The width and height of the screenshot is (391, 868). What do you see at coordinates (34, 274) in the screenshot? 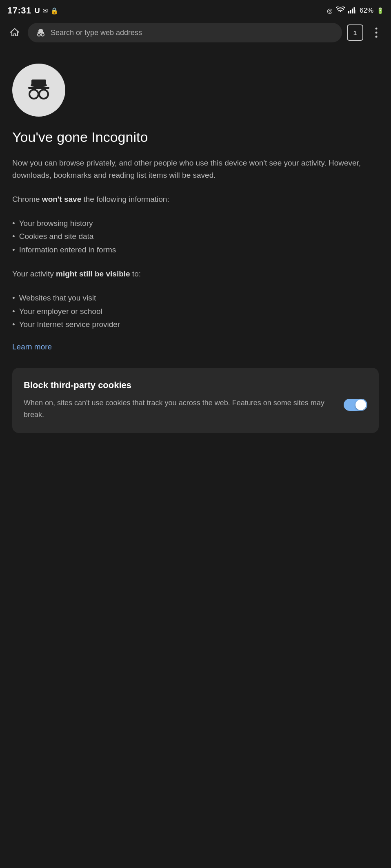
I see `visible-label: Your activity` at bounding box center [34, 274].